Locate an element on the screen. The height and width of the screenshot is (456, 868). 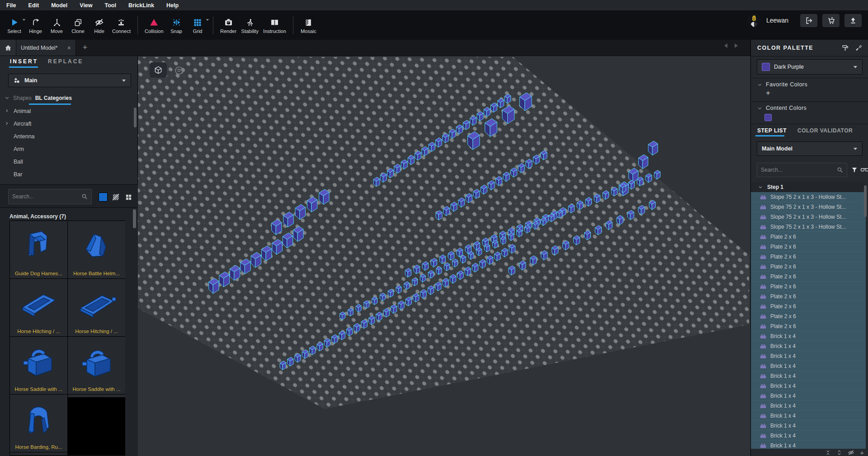
render-button: Render is located at coordinates (229, 25).